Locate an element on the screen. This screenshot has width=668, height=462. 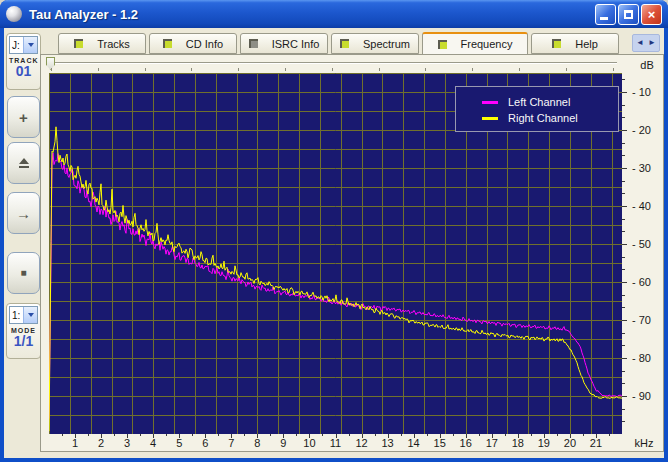
tab-tracks: Tracks is located at coordinates (102, 44).